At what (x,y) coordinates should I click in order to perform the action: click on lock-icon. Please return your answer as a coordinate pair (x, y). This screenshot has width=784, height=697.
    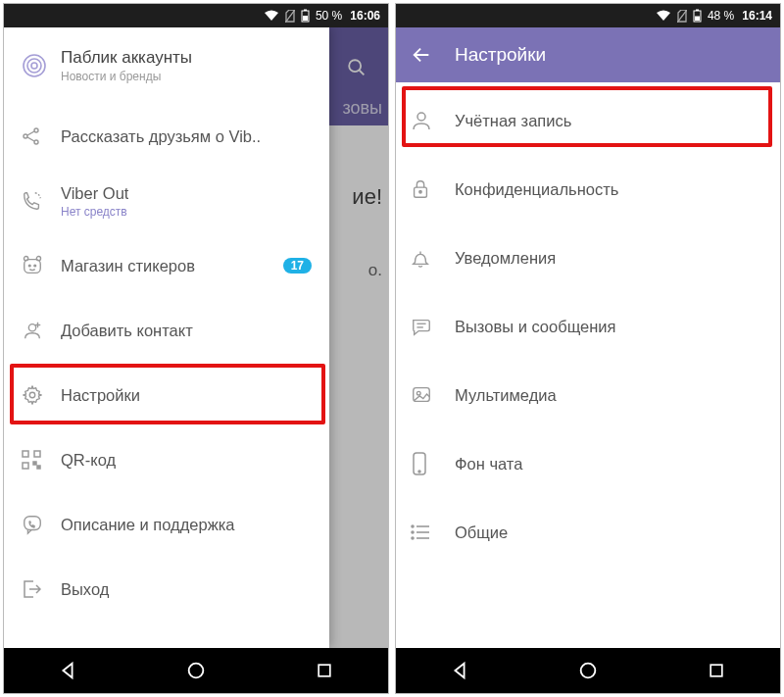
    Looking at the image, I should click on (432, 189).